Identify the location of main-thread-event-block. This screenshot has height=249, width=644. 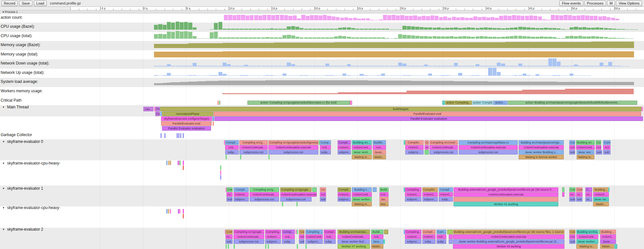
(642, 109).